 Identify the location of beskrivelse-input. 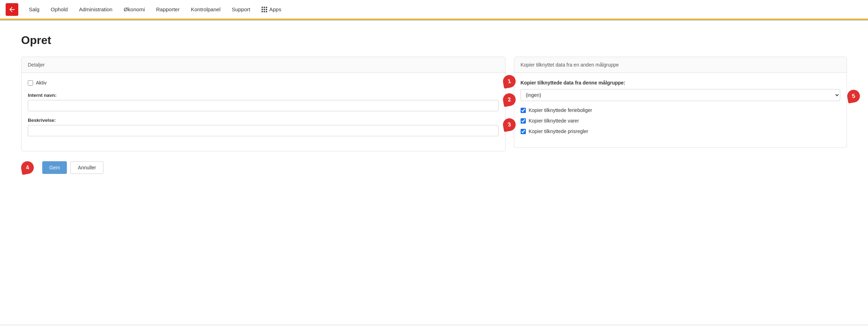
(263, 131).